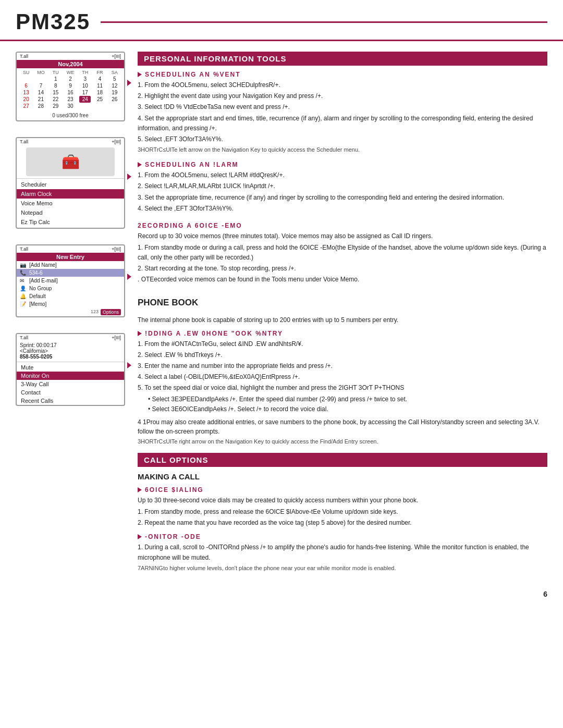  I want to click on pb-icon-camera: 📷, so click(23, 265).